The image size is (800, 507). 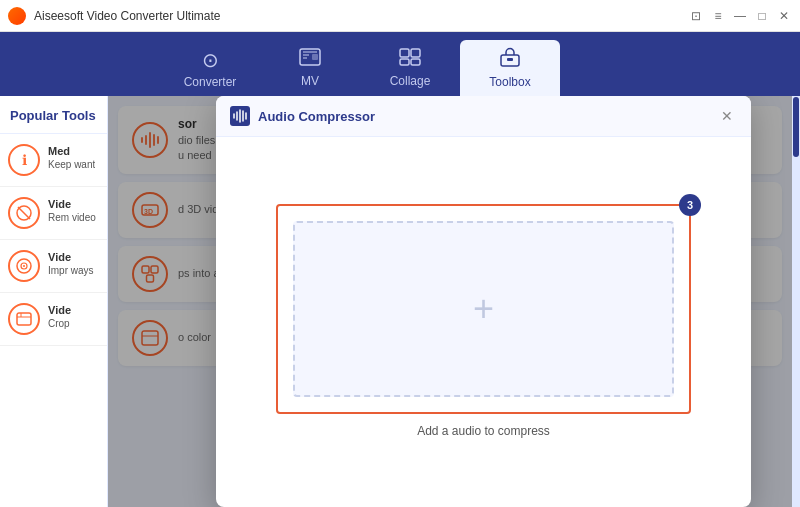 I want to click on sidebar-item-video1: Vide Rem video, so click(x=54, y=214).